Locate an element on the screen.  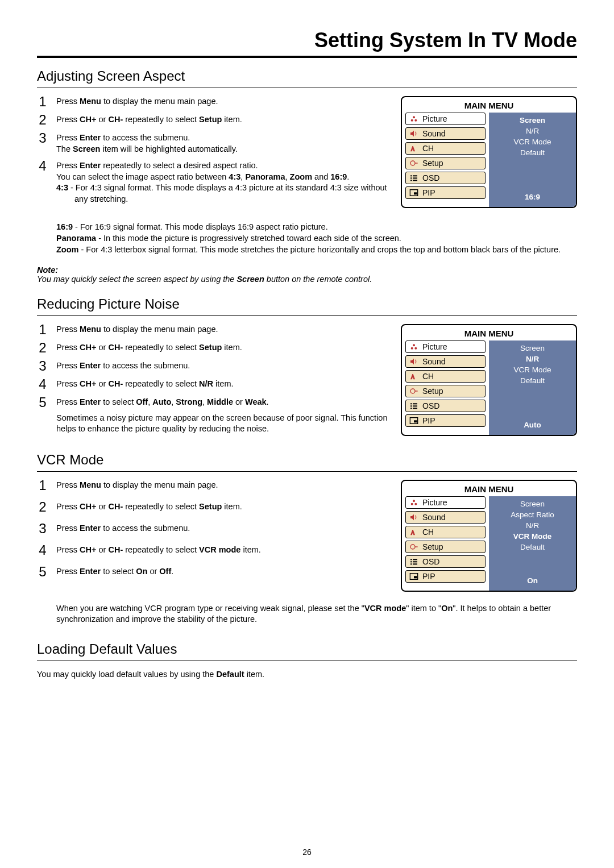
text: button on the remote control. is located at coordinates (318, 279).